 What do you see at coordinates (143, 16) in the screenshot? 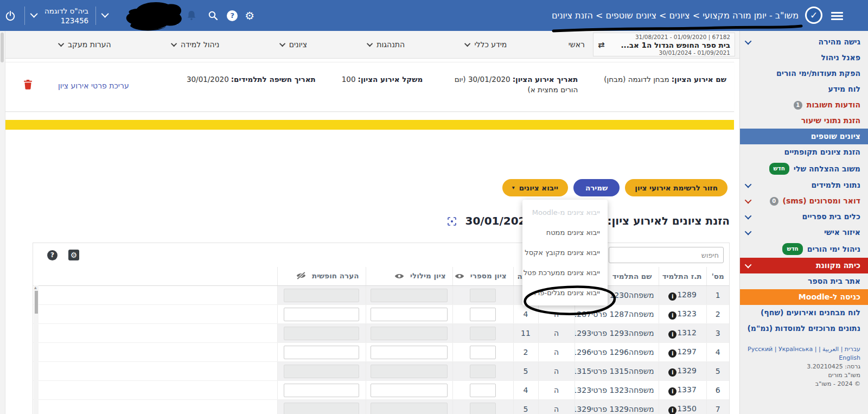
I see `user-name-redacted` at bounding box center [143, 16].